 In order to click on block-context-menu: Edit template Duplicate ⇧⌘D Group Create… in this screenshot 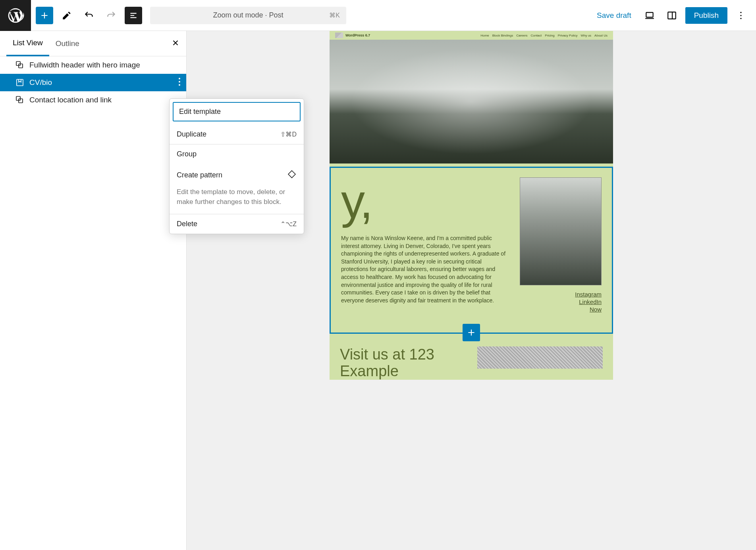, I will do `click(237, 166)`.